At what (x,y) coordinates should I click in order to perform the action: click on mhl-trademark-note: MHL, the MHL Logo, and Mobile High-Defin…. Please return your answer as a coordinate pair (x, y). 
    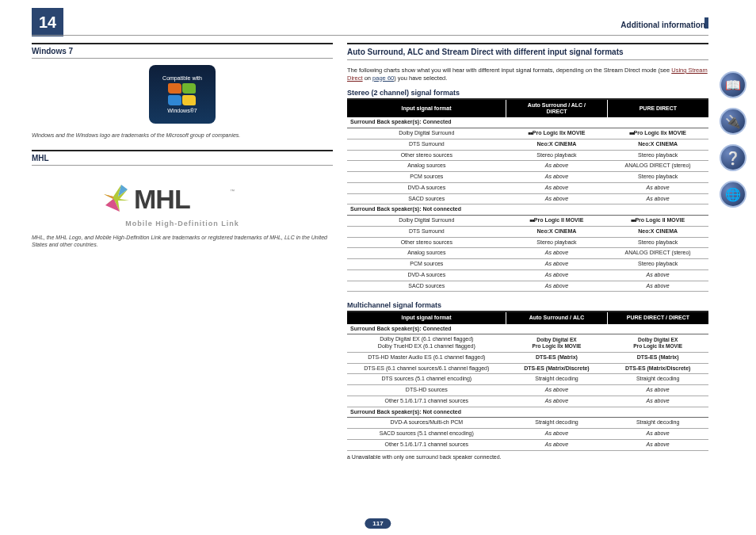
    Looking at the image, I should click on (182, 241).